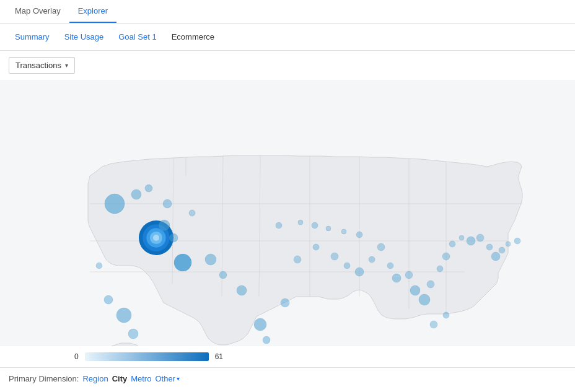  Describe the element at coordinates (147, 357) in the screenshot. I see `gradient-scale` at that location.